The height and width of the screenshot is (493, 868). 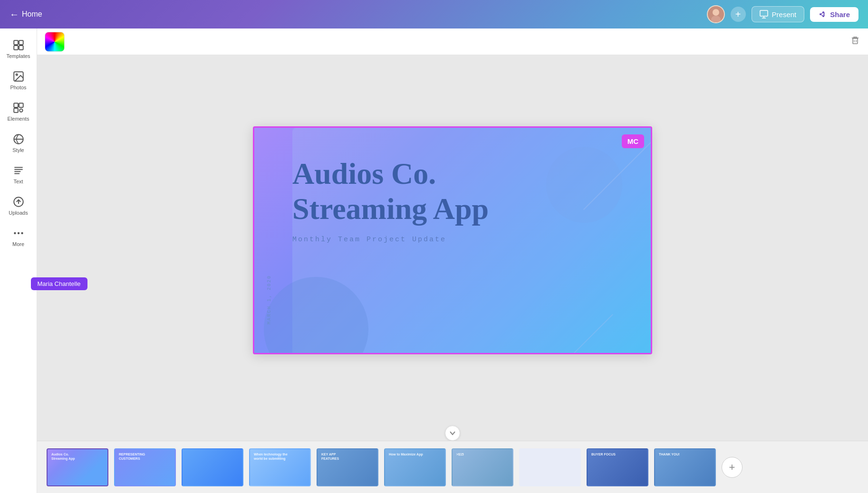 What do you see at coordinates (840, 14) in the screenshot?
I see `share-label: Share` at bounding box center [840, 14].